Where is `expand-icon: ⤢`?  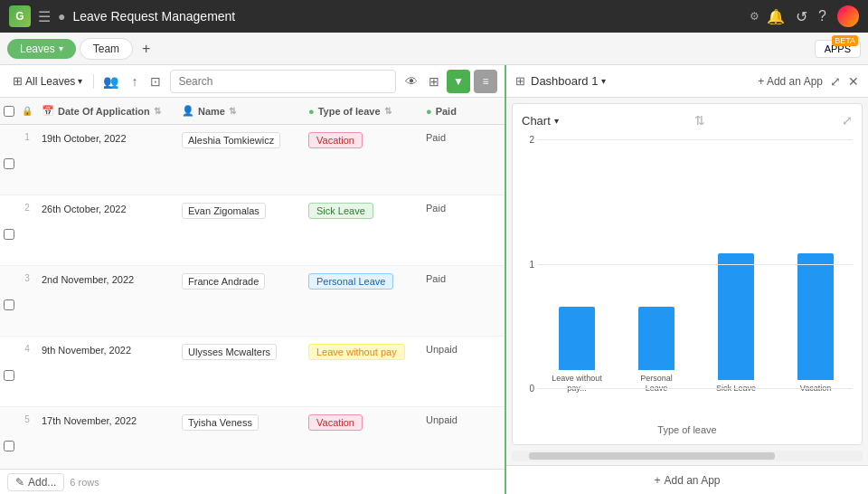 expand-icon: ⤢ is located at coordinates (835, 81).